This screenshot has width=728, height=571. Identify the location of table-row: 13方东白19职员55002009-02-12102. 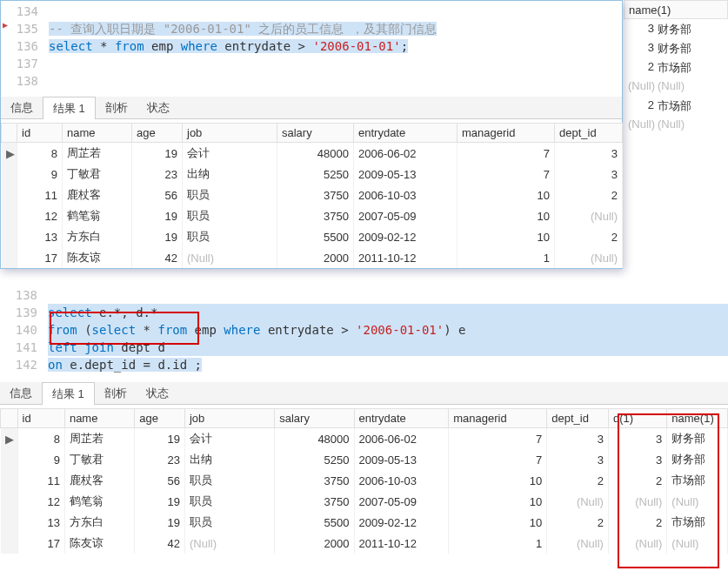
(312, 237).